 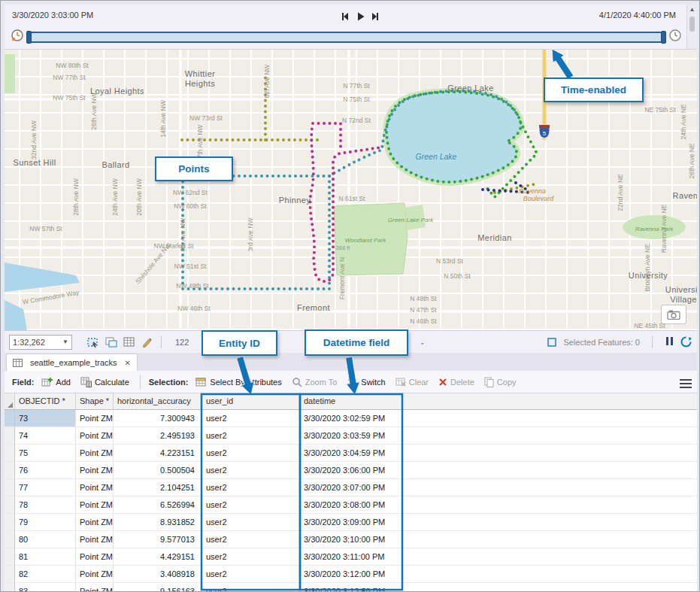 I want to click on select-by-attributes-button: Select By Attributes, so click(x=238, y=382).